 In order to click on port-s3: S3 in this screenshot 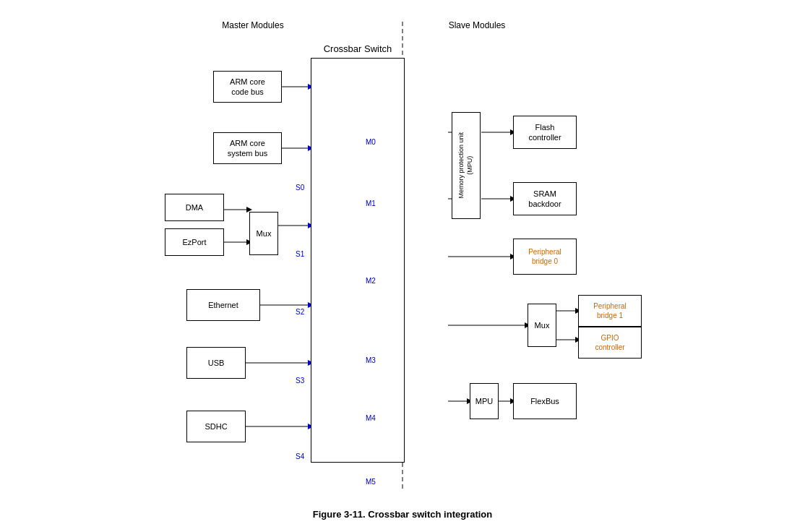, I will do `click(300, 380)`.